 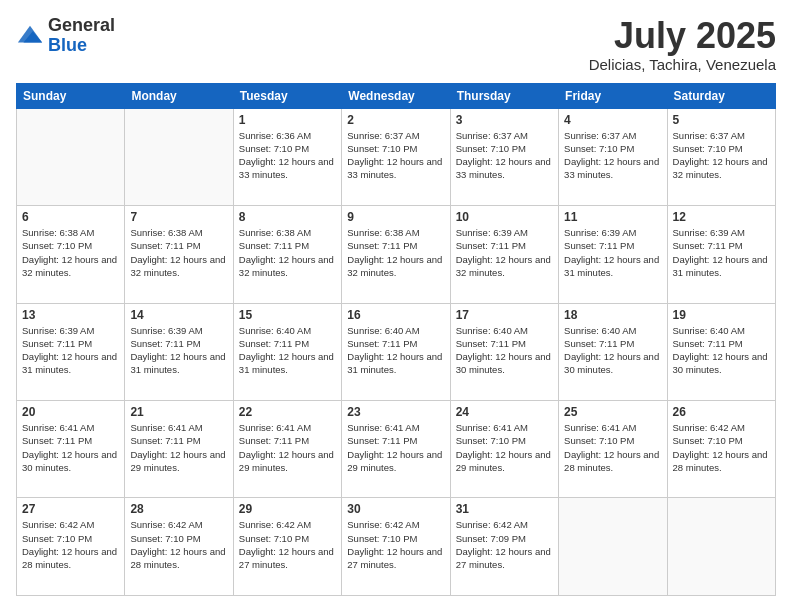 What do you see at coordinates (179, 547) in the screenshot?
I see `cell-5-2: 28Sunrise: 6:42 AMSunset: 7:10 PMDayligh…` at bounding box center [179, 547].